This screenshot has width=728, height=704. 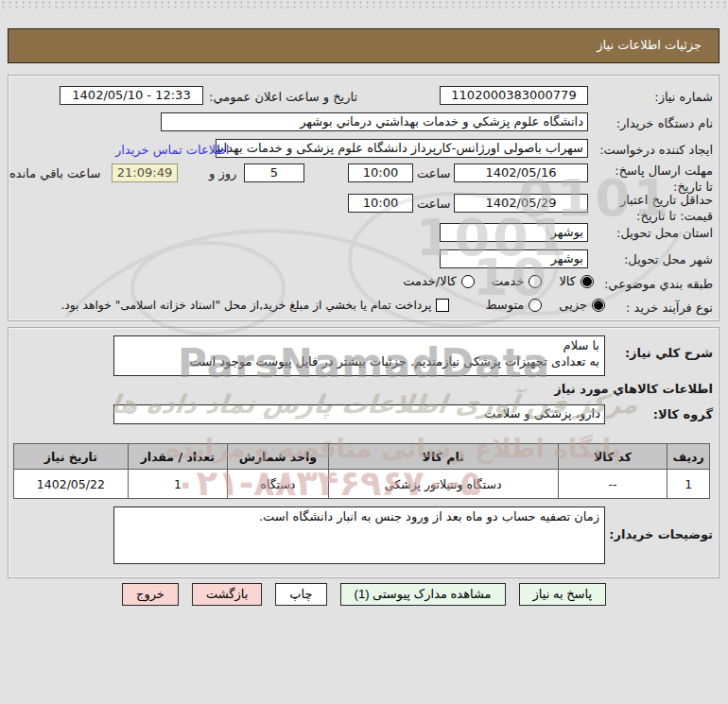 I want to click on items-table: رديفكد كالانام كالاواحد شمارشتعداد / مقد…, so click(x=361, y=471).